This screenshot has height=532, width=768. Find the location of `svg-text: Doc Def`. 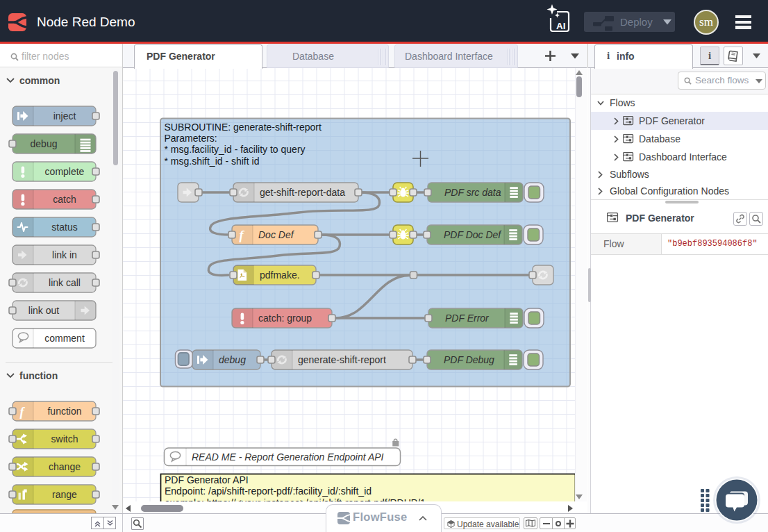

svg-text: Doc Def is located at coordinates (276, 235).